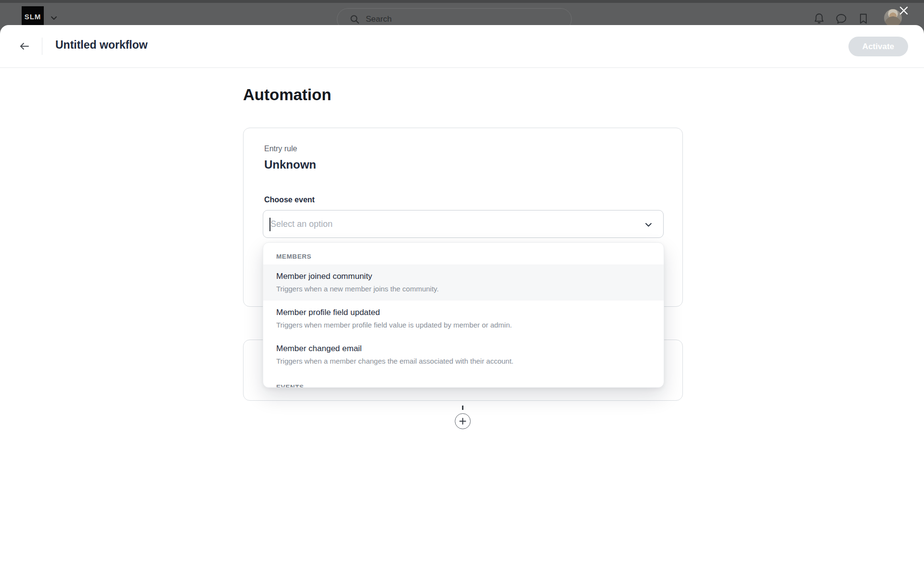  Describe the element at coordinates (102, 45) in the screenshot. I see `workflow-title: Untitled workflow` at that location.